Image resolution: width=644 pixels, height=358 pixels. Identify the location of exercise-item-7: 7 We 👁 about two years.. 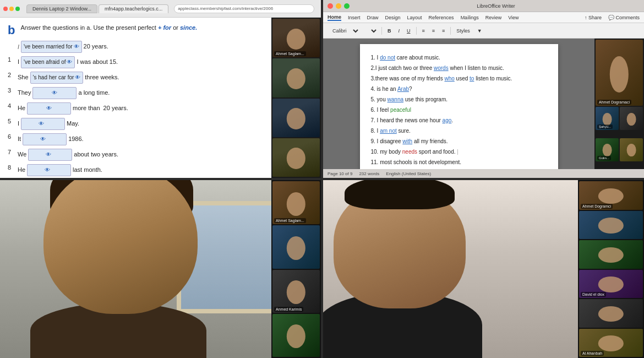
(135, 155).